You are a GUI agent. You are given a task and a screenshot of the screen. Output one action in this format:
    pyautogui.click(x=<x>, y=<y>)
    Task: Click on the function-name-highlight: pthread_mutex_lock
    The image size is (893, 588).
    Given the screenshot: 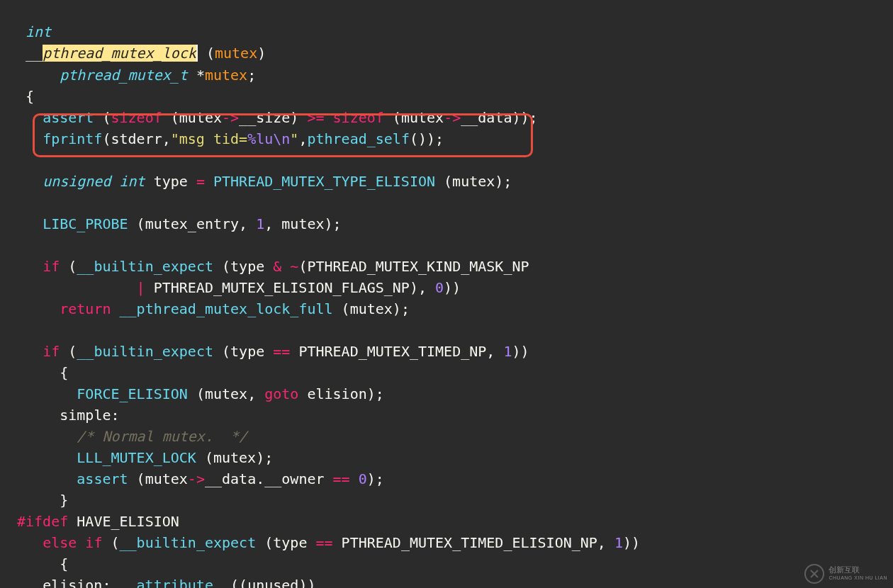 What is the action you would take?
    pyautogui.click(x=119, y=53)
    